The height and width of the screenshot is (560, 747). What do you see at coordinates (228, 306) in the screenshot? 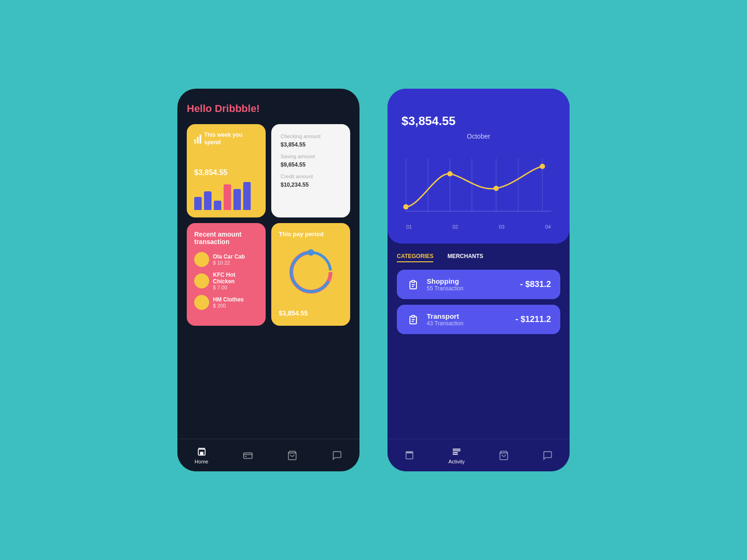
I see `tx-amount: $ 200` at bounding box center [228, 306].